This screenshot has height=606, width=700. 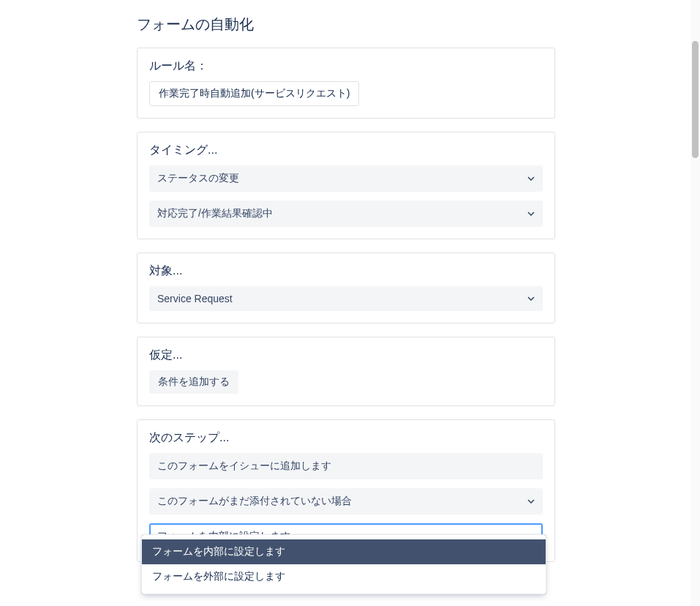 I want to click on page-title: フォームの自動化, so click(x=346, y=25).